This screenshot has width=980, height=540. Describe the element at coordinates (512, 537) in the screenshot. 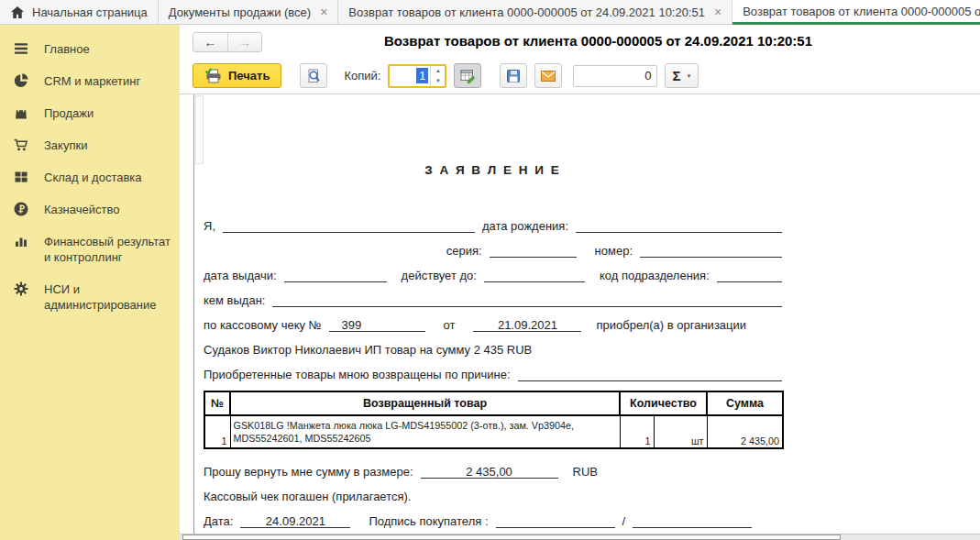

I see `scrollbar-thumb` at that location.